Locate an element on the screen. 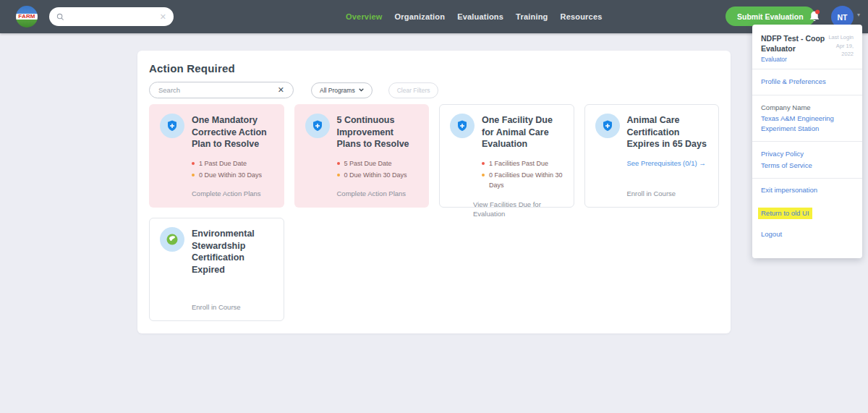  page-title: Action Required is located at coordinates (434, 68).